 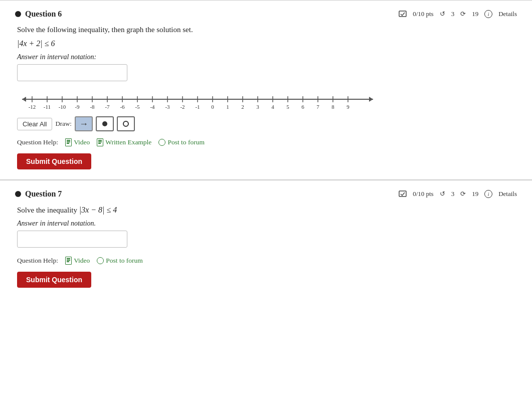 I want to click on q6-video-label: Video, so click(x=82, y=142).